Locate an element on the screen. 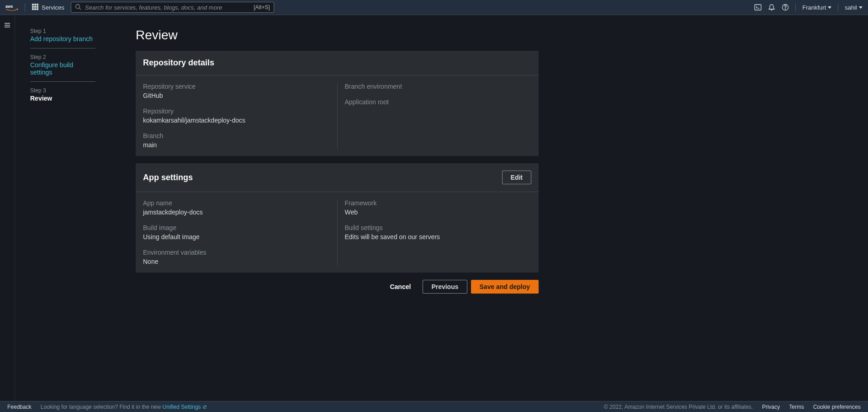  language-hint-text: Looking for language selection? Find it … is located at coordinates (101, 407).